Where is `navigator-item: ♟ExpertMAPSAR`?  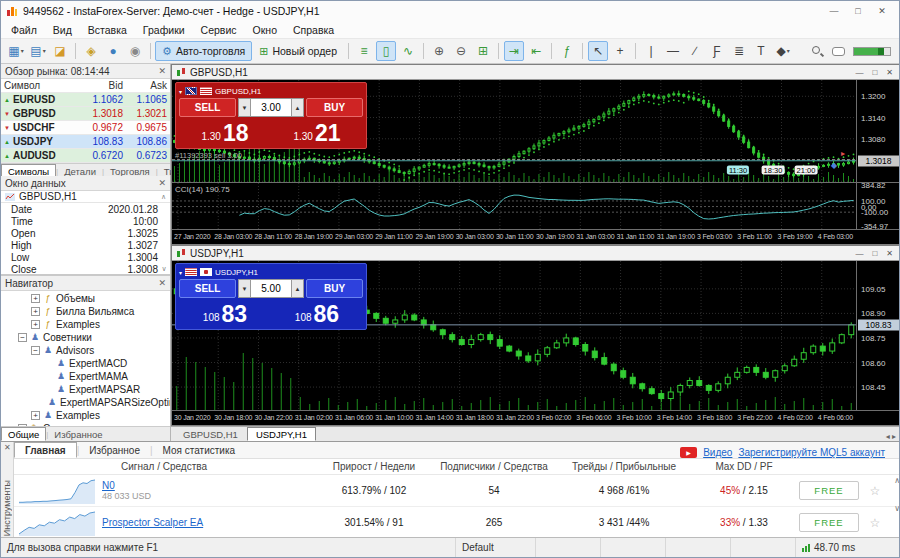
navigator-item: ♟ExpertMAPSAR is located at coordinates (86, 390).